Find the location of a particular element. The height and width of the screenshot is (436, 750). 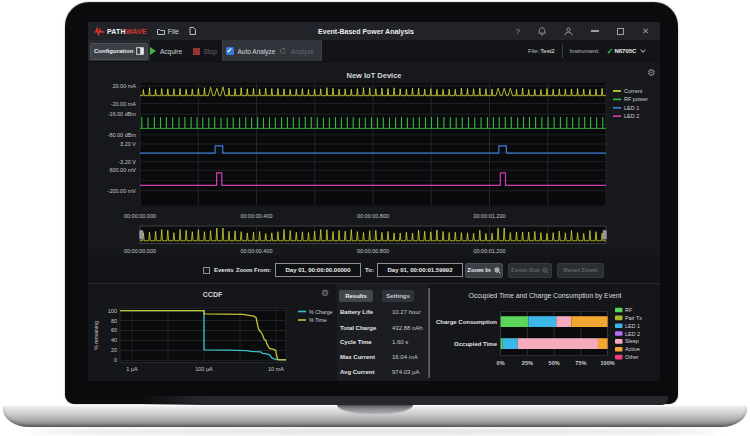

events-label: Events is located at coordinates (224, 270).